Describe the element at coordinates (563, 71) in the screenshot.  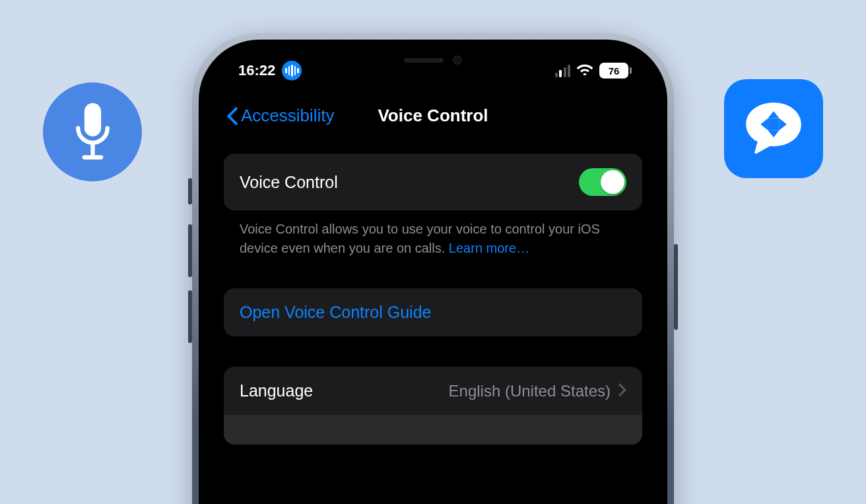
I see `cellular-signal-icon` at that location.